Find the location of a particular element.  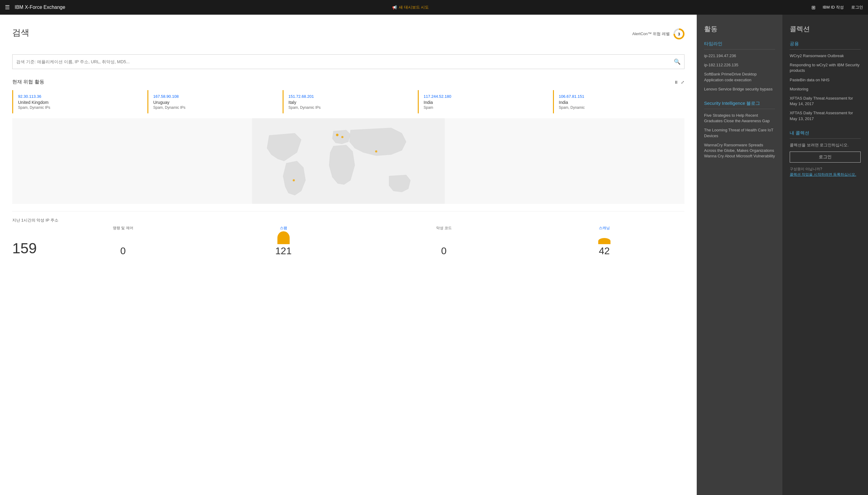

threat-cards-container: 92.30.113.36 United Kingdom Spam, Dynami… is located at coordinates (348, 102).